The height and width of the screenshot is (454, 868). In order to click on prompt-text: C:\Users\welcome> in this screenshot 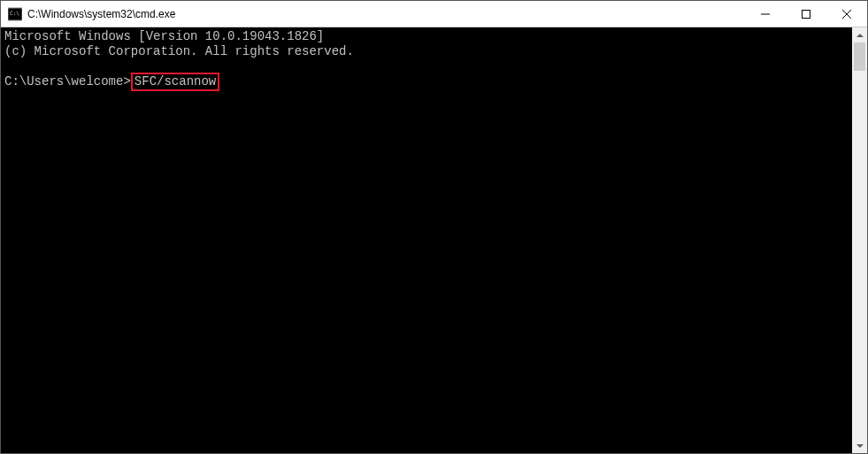, I will do `click(67, 81)`.